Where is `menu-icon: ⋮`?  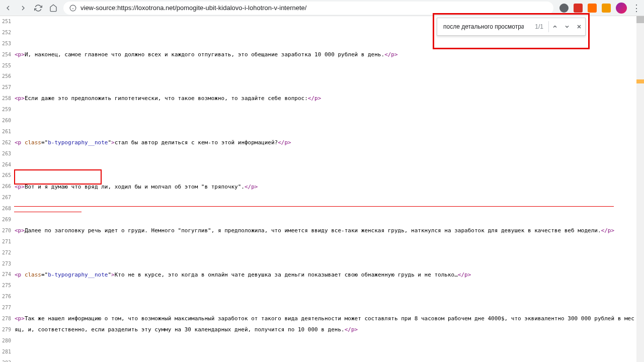 menu-icon: ⋮ is located at coordinates (636, 8).